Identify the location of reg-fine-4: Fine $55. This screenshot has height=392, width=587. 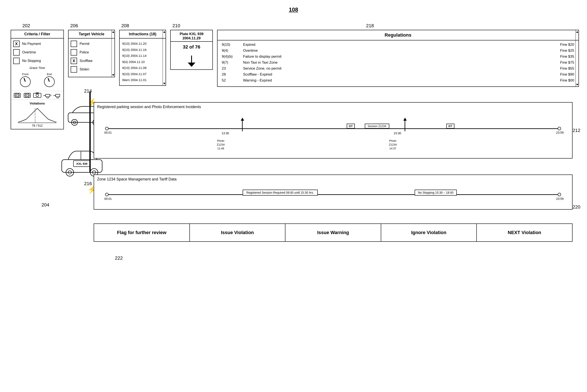
(562, 68).